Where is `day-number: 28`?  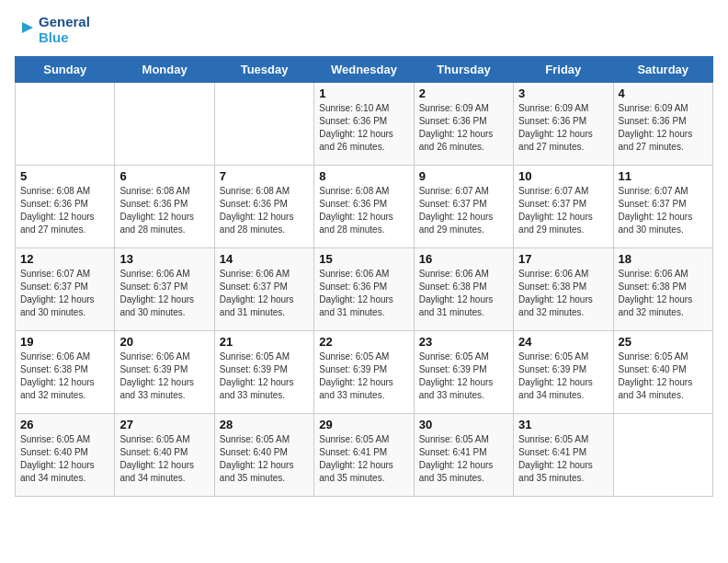
day-number: 28 is located at coordinates (265, 425).